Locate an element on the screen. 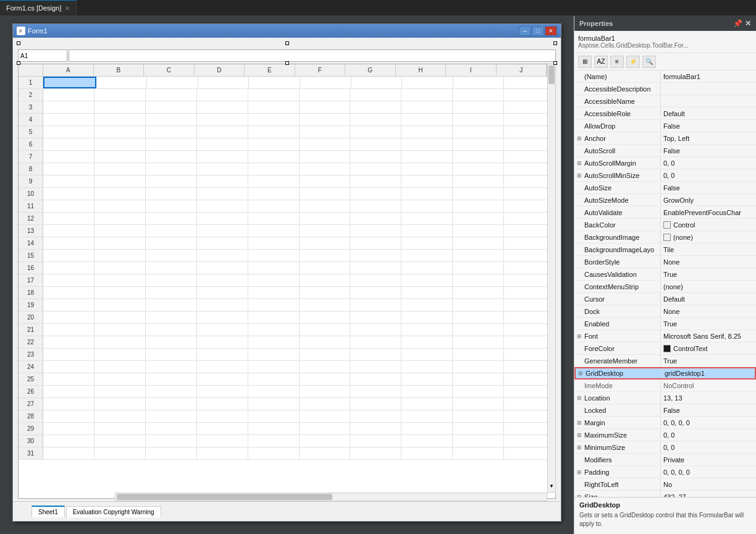  prop-row-righttoleft: RightToLeft No is located at coordinates (665, 485).